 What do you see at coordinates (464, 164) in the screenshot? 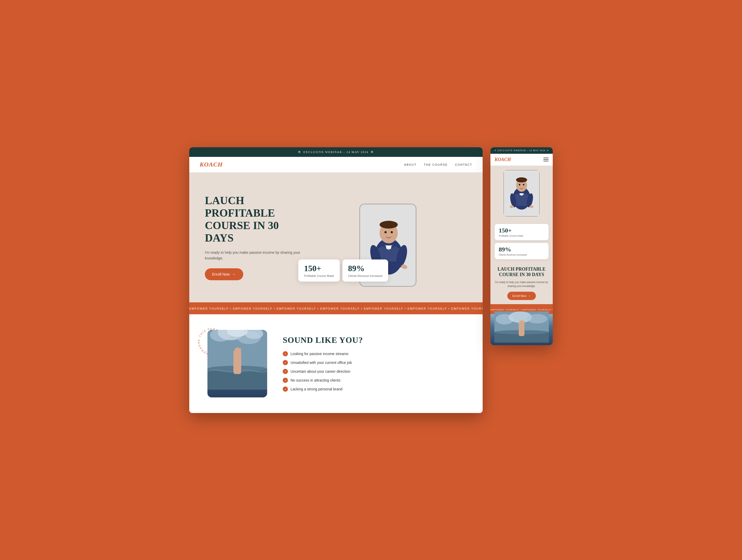
I see `nav-item-contact: CONTACT` at bounding box center [464, 164].